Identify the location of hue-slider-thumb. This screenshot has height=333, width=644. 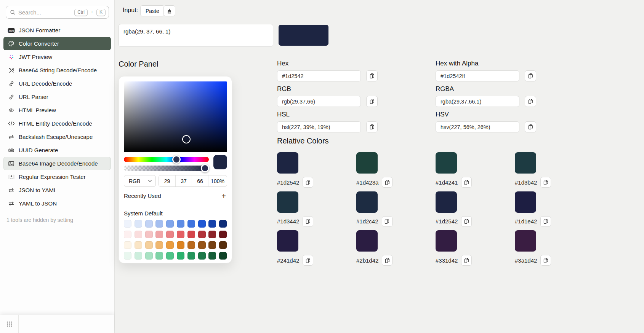
(176, 159).